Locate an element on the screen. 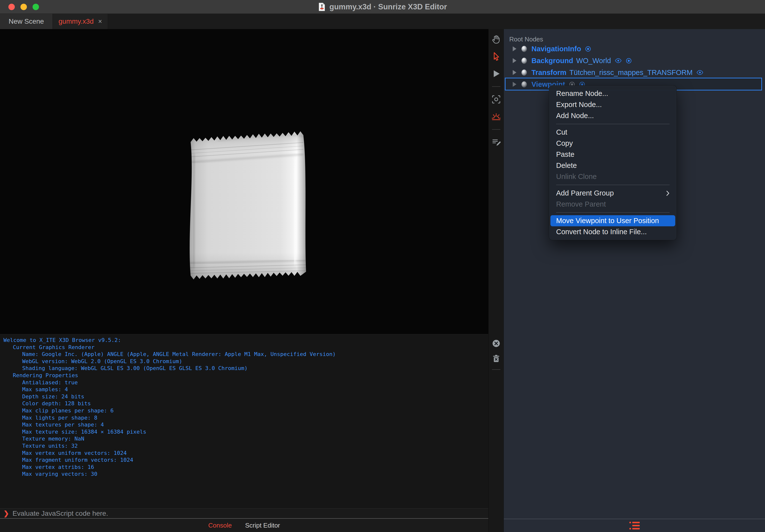  outline-header: Root Nodes is located at coordinates (526, 39).